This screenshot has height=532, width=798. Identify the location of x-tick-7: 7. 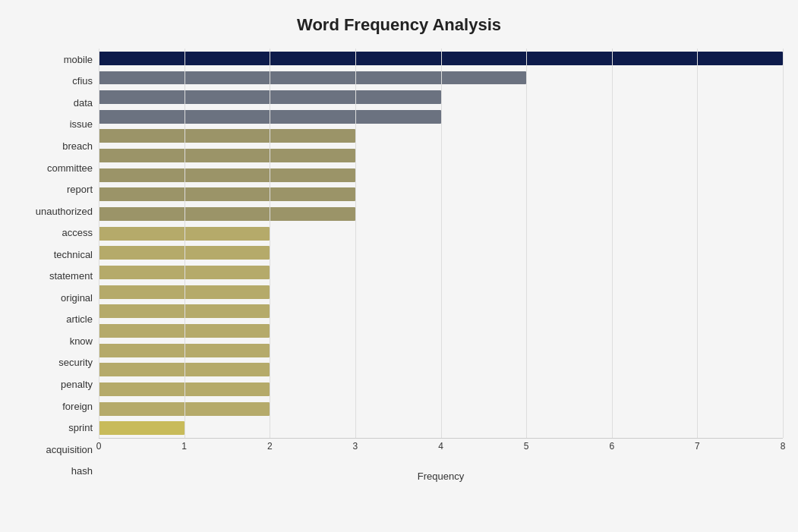
(697, 446).